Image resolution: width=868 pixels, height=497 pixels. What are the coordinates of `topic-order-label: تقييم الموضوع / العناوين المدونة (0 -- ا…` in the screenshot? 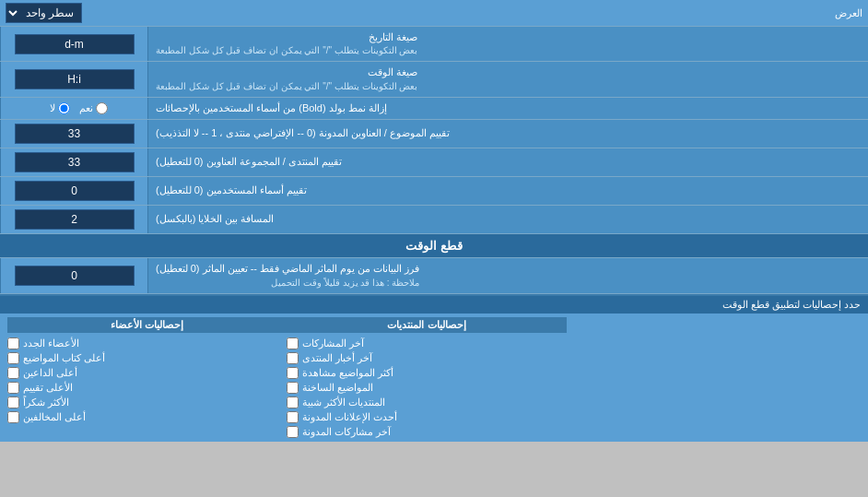 It's located at (508, 134).